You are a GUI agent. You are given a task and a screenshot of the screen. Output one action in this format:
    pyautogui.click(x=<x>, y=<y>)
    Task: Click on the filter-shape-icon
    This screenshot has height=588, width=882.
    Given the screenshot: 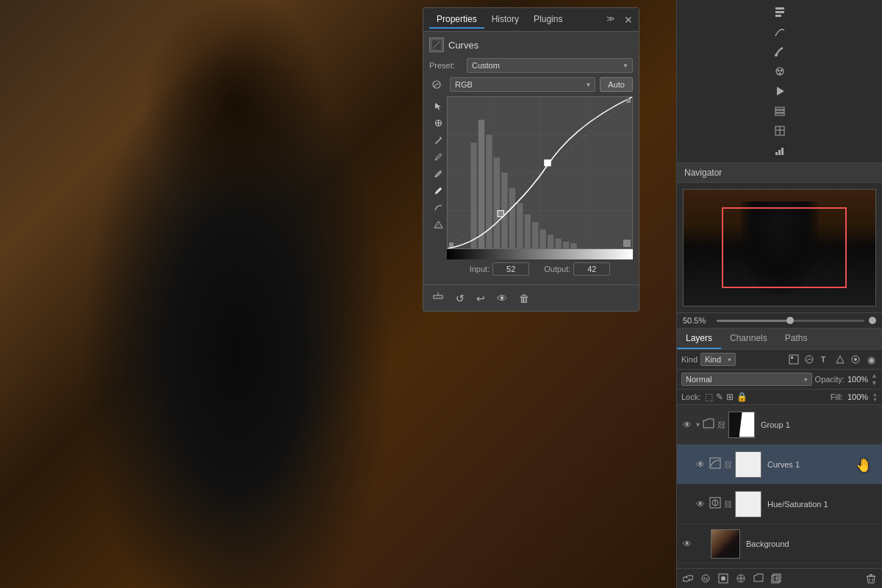 What is the action you would take?
    pyautogui.click(x=840, y=359)
    